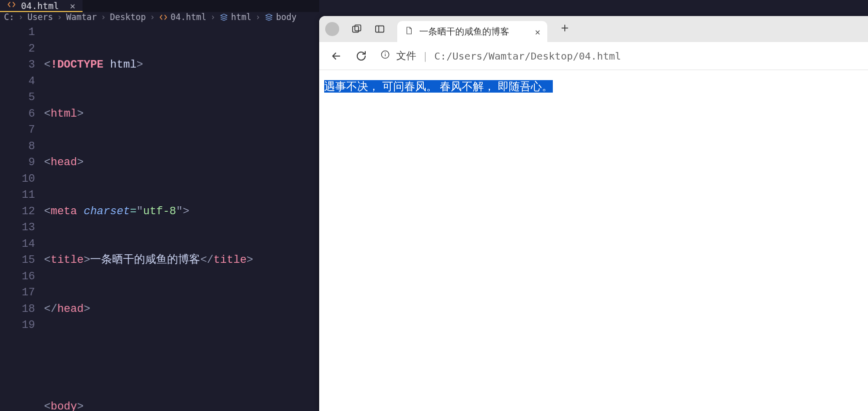 The width and height of the screenshot is (868, 411). What do you see at coordinates (380, 29) in the screenshot?
I see `panel-icon` at bounding box center [380, 29].